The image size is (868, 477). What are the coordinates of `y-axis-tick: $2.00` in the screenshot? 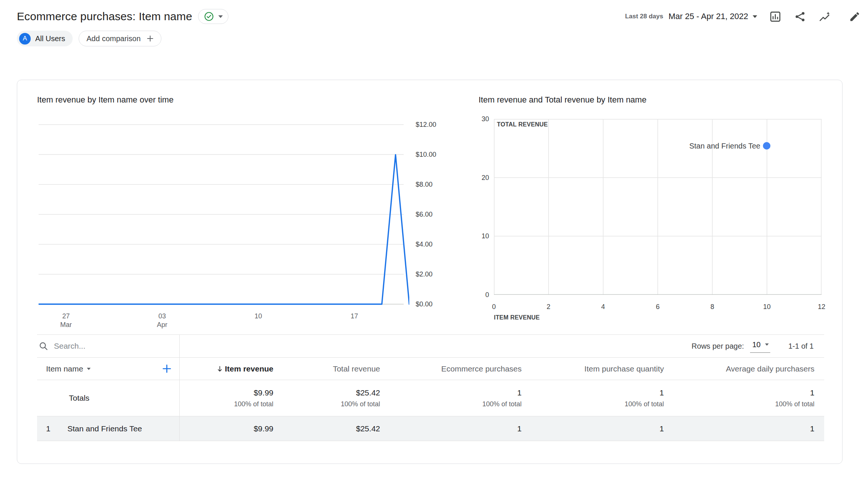 It's located at (424, 274).